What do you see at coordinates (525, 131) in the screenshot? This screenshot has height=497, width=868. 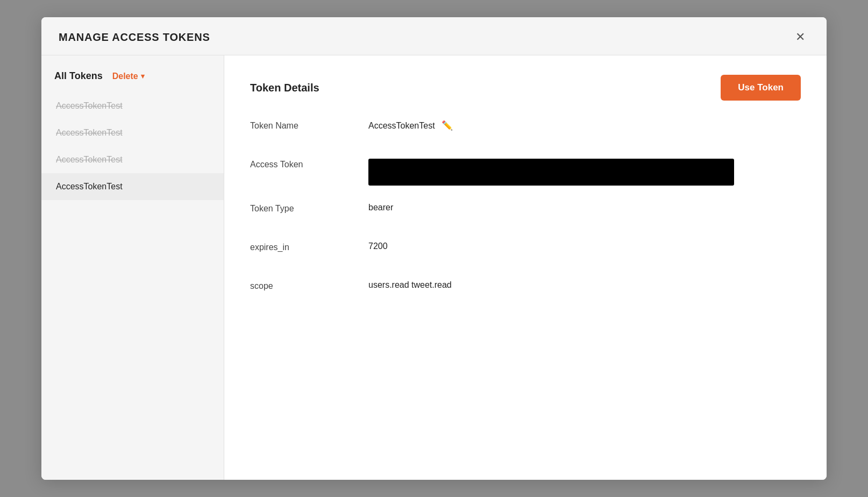 I see `token-name-row: Token Name AccessTokenTest ✏️` at bounding box center [525, 131].